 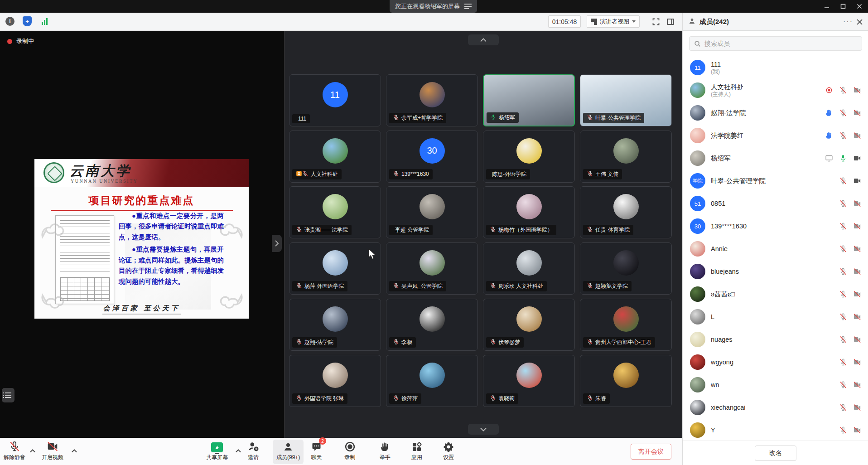 I want to click on member-row: bluejeans, so click(x=776, y=271).